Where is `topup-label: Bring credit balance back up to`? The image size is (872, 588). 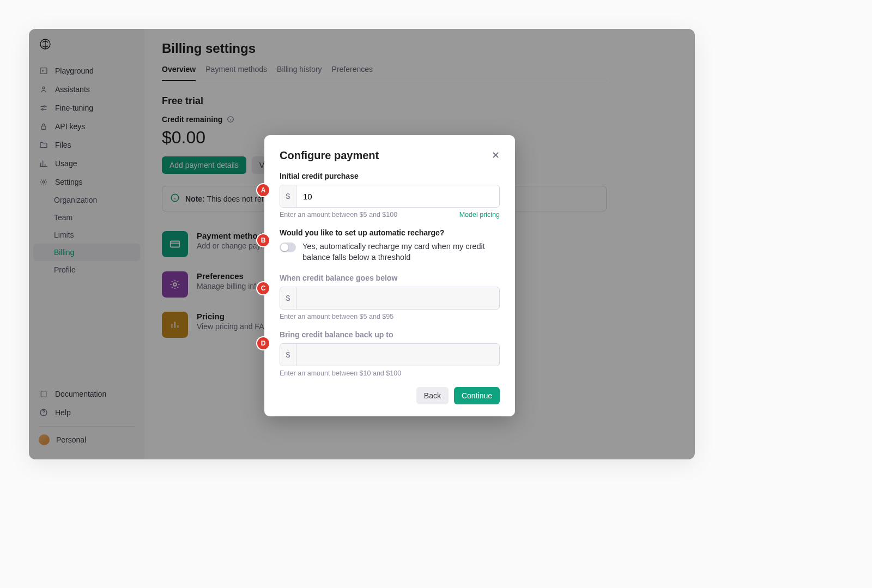
topup-label: Bring credit balance back up to is located at coordinates (390, 335).